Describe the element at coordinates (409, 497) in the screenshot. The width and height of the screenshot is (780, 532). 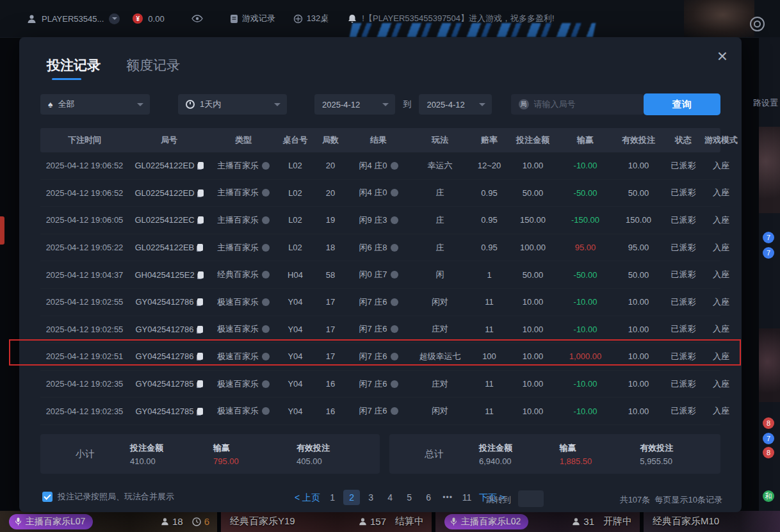
I see `page-button-5: 5` at that location.